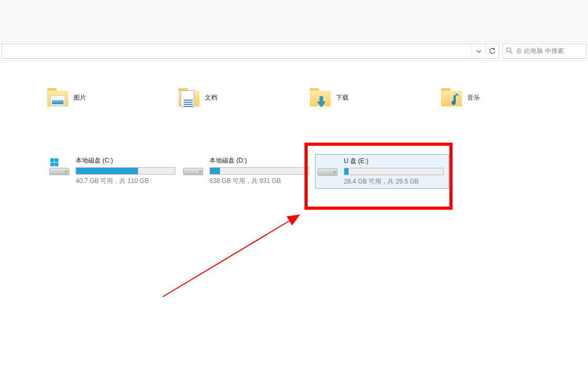  I want to click on refresh-button, so click(492, 51).